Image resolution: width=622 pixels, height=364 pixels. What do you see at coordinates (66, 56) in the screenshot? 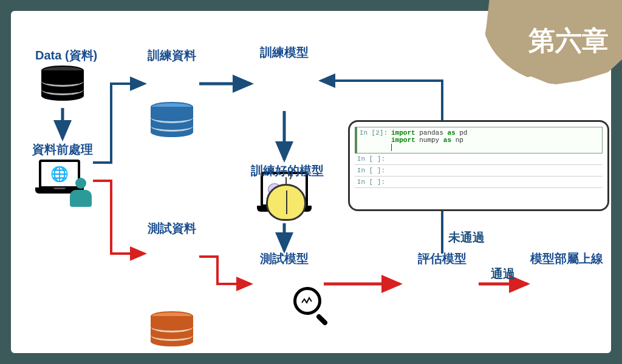
I see `label-data: Data (資料)` at bounding box center [66, 56].